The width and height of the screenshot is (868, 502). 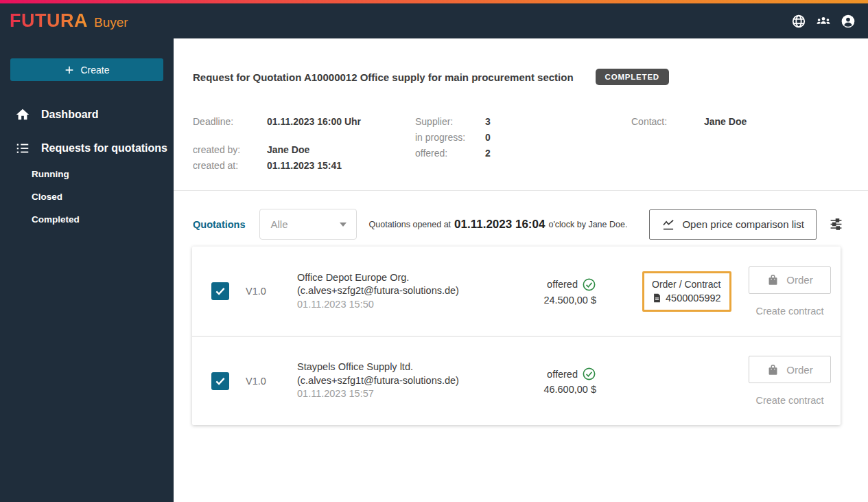 What do you see at coordinates (836, 224) in the screenshot?
I see `filter-tune-icon` at bounding box center [836, 224].